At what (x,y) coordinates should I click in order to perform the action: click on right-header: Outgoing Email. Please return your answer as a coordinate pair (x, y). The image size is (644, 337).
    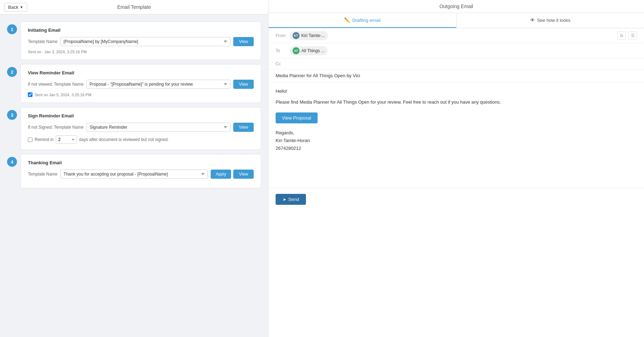
    Looking at the image, I should click on (456, 6).